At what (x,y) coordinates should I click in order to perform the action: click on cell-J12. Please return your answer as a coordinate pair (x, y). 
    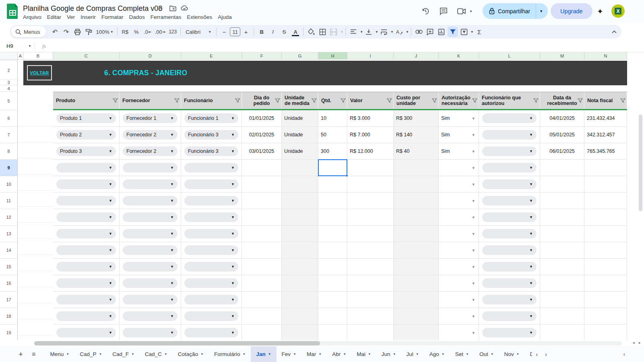
    Looking at the image, I should click on (416, 217).